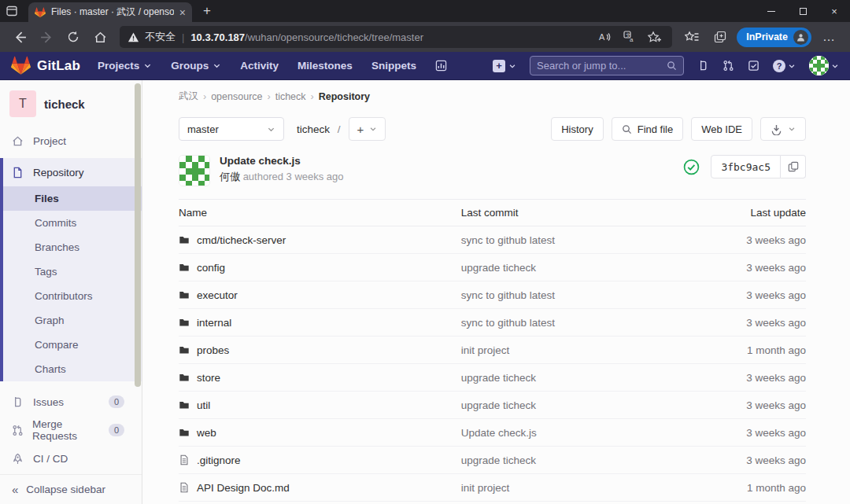  Describe the element at coordinates (282, 160) in the screenshot. I see `commit-title-link: Update check.js` at that location.